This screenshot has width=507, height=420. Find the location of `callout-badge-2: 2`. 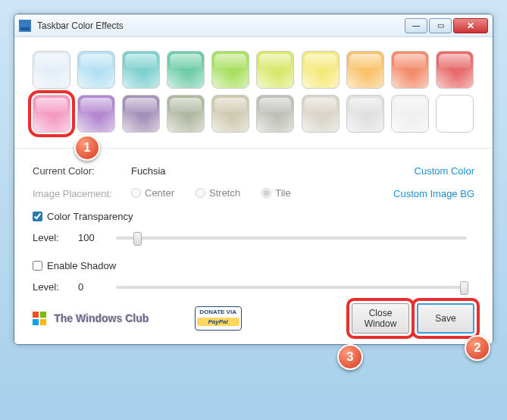

callout-badge-2: 2 is located at coordinates (477, 348).